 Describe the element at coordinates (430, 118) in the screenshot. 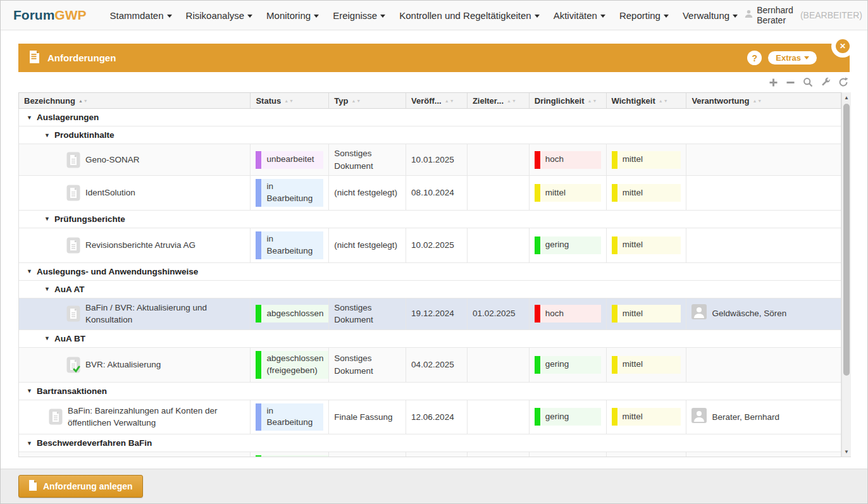

I see `group-row: ▼Auslagerungen` at that location.